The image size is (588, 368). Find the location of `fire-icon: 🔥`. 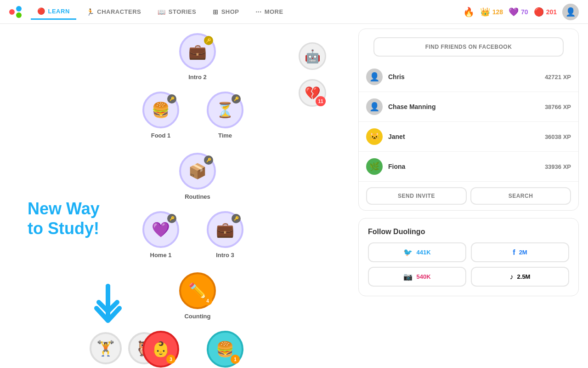

fire-icon: 🔥 is located at coordinates (469, 12).